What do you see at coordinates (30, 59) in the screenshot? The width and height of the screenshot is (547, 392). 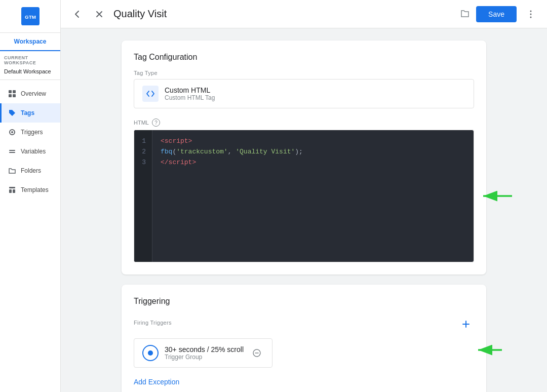 I see `current-workspace-label: CURRENT WORKSPACE` at bounding box center [30, 59].